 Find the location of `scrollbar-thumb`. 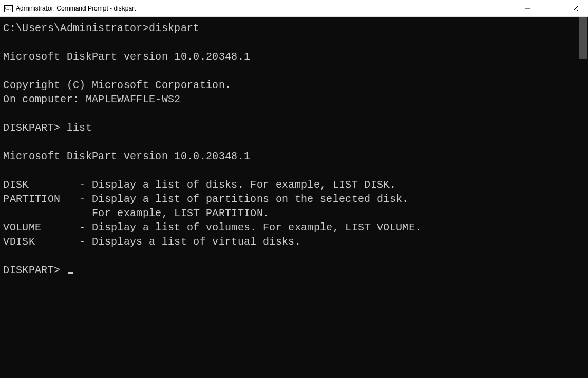

scrollbar-thumb is located at coordinates (583, 38).